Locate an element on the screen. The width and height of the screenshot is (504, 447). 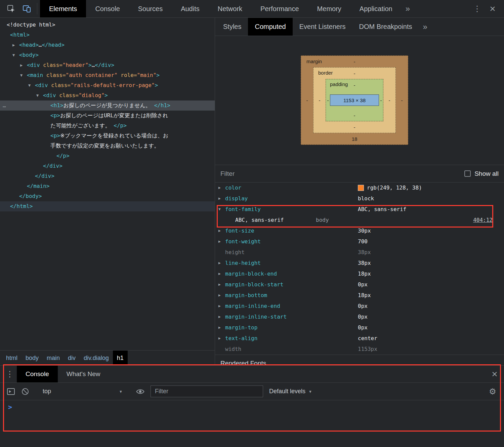
main-menu-icon: ⋮ is located at coordinates (477, 9).